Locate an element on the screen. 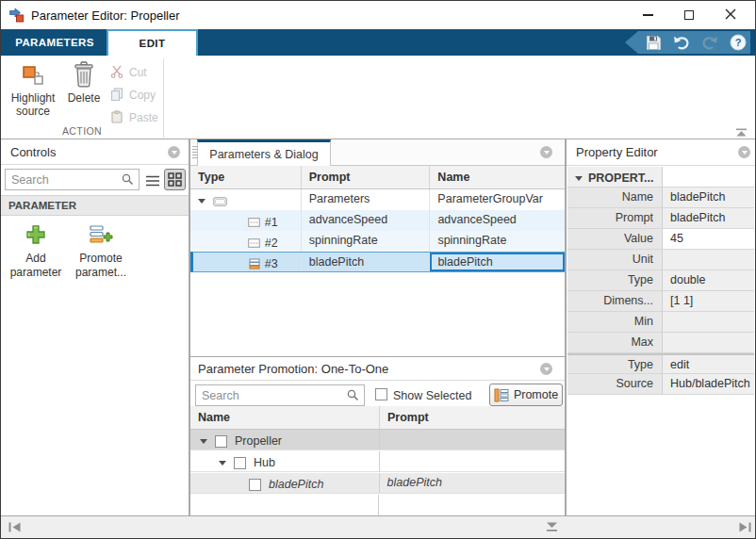 The image size is (756, 539). collapse-left-button is located at coordinates (15, 529).